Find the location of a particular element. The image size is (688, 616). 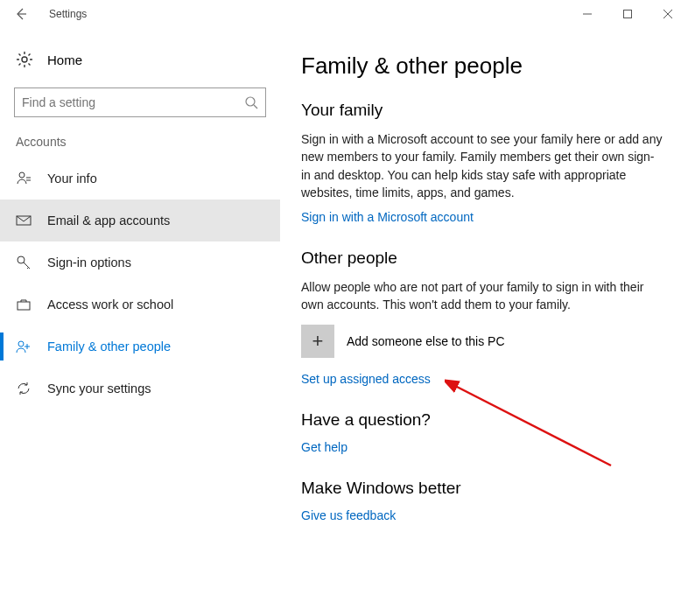

home-button: Home is located at coordinates (140, 60).